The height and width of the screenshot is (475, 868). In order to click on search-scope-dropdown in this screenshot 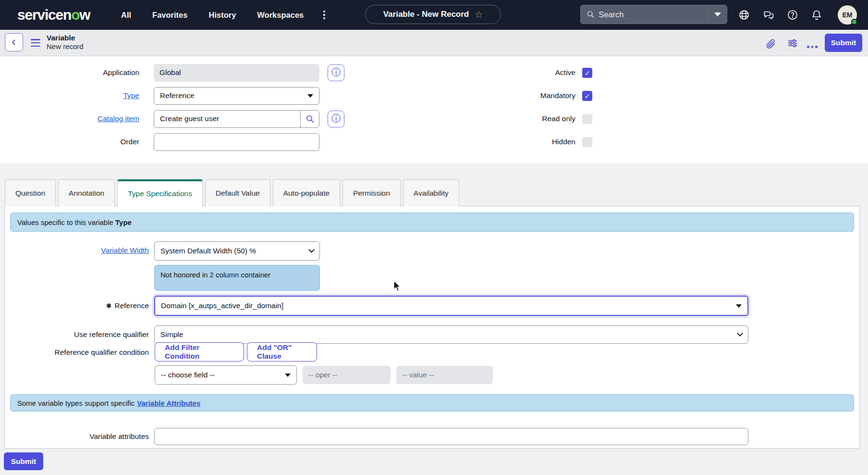, I will do `click(718, 14)`.